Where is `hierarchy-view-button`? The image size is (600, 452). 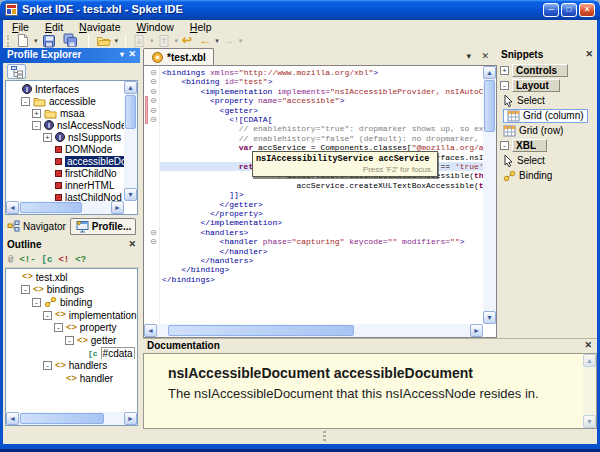
hierarchy-view-button is located at coordinates (16, 72).